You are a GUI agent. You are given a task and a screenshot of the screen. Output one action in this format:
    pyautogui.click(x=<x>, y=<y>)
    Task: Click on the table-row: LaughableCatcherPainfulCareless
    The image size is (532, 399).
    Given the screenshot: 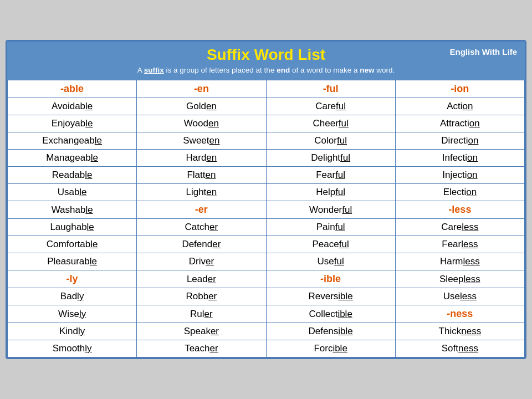 What is the action you would take?
    pyautogui.click(x=266, y=227)
    